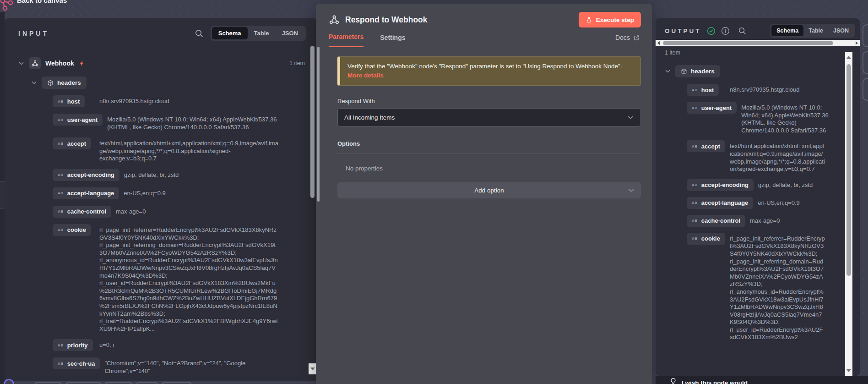  Describe the element at coordinates (849, 170) in the screenshot. I see `vertical-scrollbar-thumb` at that location.